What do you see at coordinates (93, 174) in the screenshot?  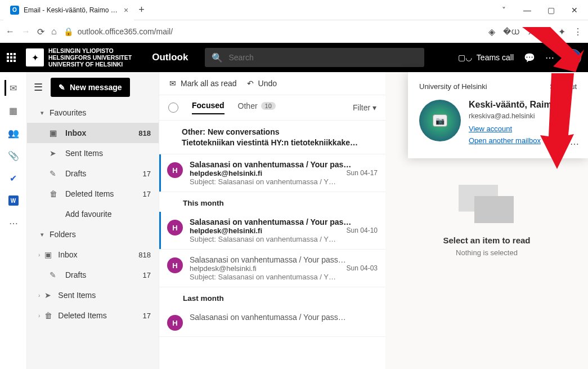 I see `folder-drafts: ✎ Drafts 17` at bounding box center [93, 174].